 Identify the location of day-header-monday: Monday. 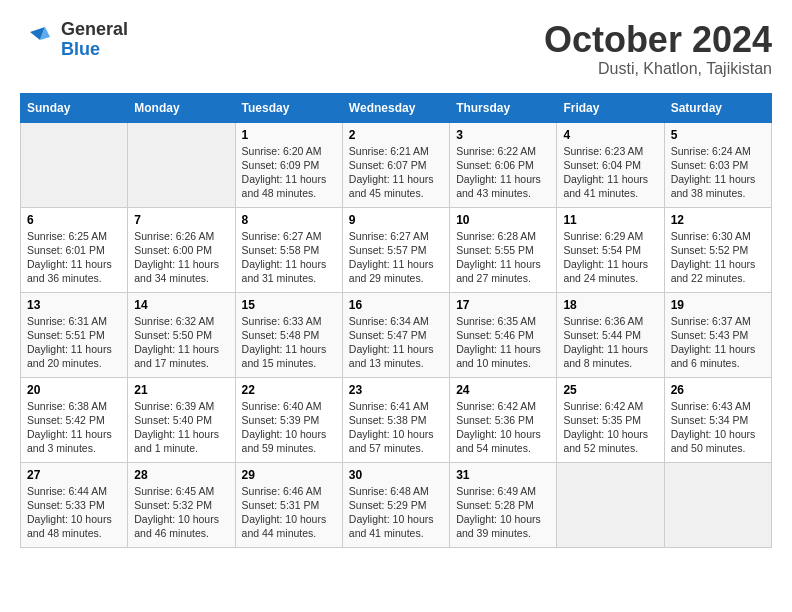
(182, 108).